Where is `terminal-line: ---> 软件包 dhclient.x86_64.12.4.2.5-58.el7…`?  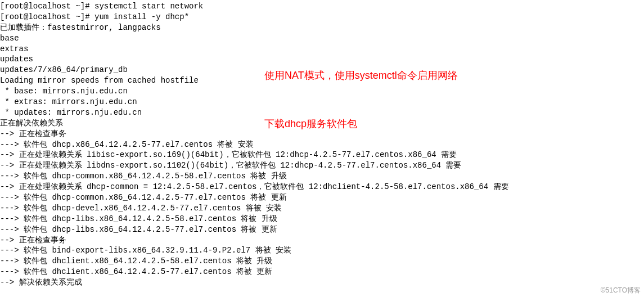 terminal-line: ---> 软件包 dhclient.x86_64.12.4.2.5-58.el7… is located at coordinates (322, 261).